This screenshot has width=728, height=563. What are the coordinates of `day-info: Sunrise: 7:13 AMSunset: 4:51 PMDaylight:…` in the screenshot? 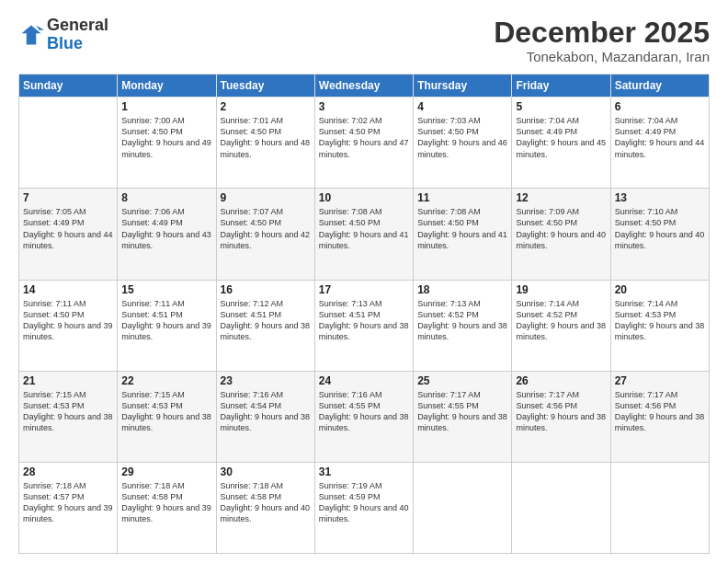 It's located at (364, 320).